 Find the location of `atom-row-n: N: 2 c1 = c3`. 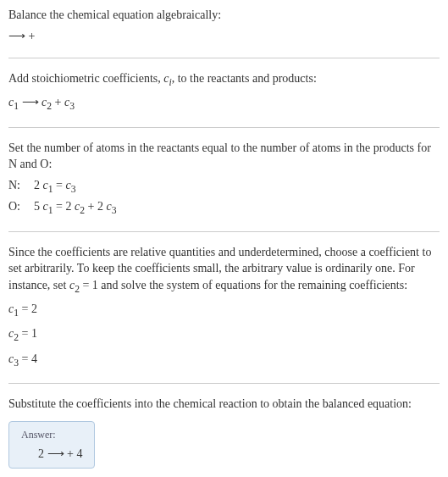

atom-row-n: N: 2 c1 = c3 is located at coordinates (224, 186).